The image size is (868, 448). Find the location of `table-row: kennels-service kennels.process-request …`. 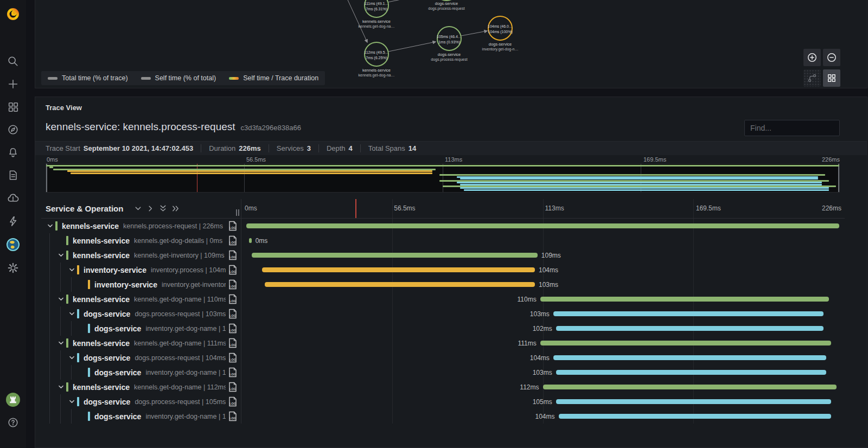

table-row: kennels-service kennels.process-request … is located at coordinates (443, 226).